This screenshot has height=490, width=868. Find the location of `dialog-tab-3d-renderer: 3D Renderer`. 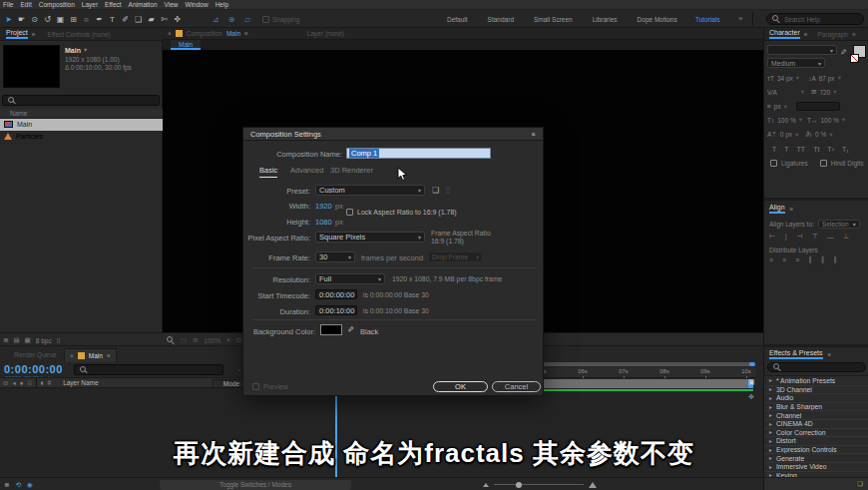

dialog-tab-3d-renderer: 3D Renderer is located at coordinates (351, 170).